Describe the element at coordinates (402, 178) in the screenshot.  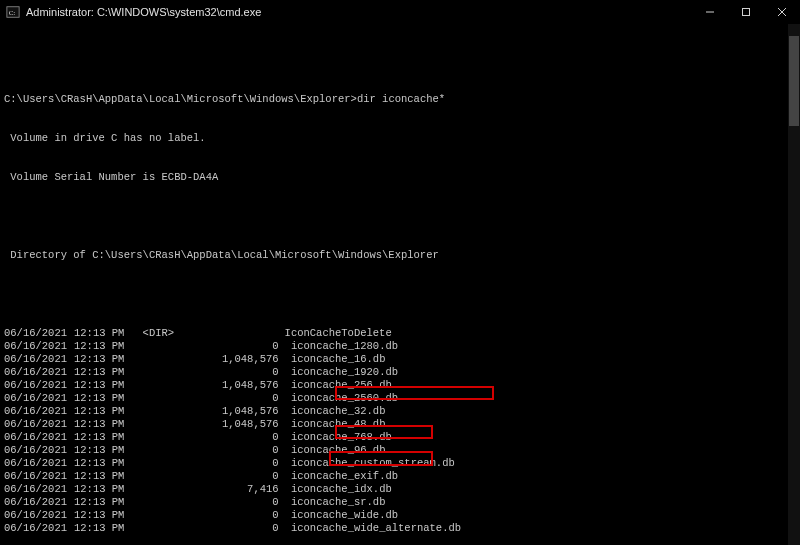
I see `serial-line: Volume Serial Number is ECBD-DA4A` at that location.